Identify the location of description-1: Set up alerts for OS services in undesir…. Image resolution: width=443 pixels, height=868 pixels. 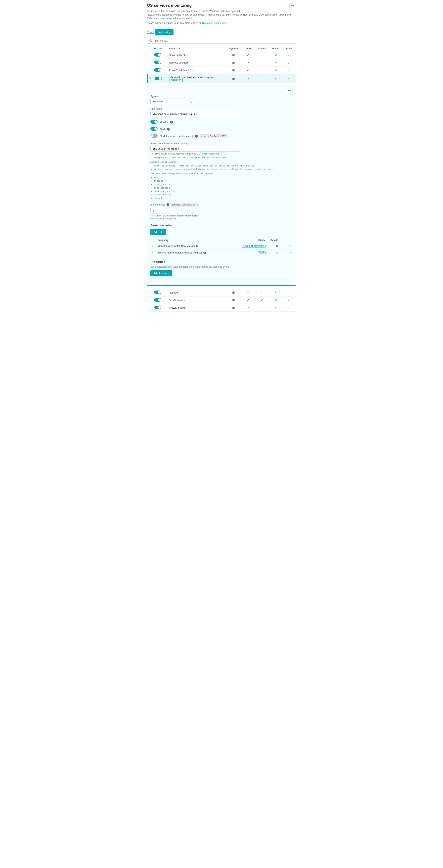
(222, 15).